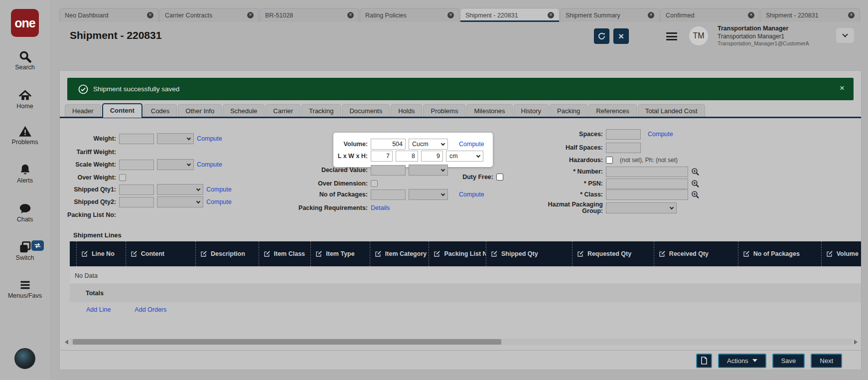 This screenshot has width=868, height=380. Describe the element at coordinates (209, 139) in the screenshot. I see `weight-compute-link: Compute` at that location.